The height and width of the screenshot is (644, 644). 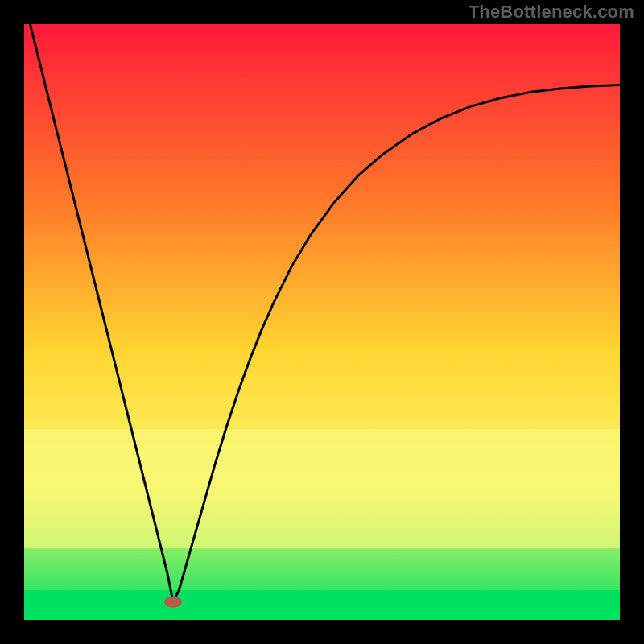 What do you see at coordinates (173, 602) in the screenshot?
I see `minimum-marker` at bounding box center [173, 602].